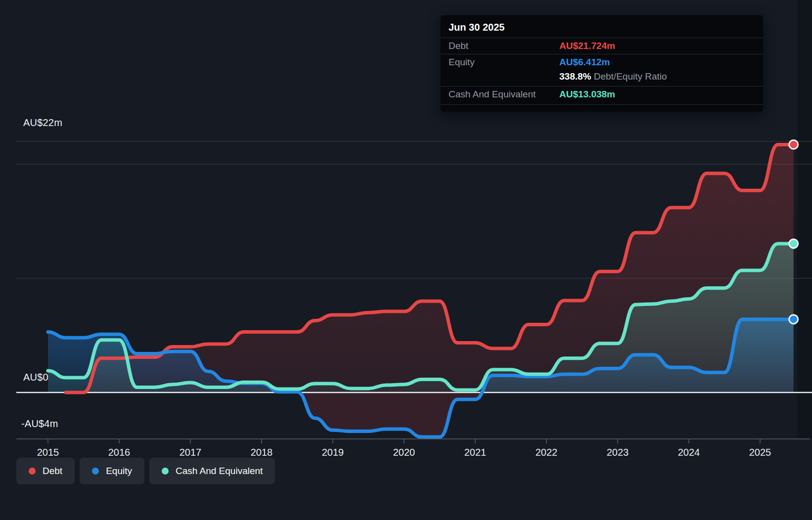  I want to click on x-tick-label-2024: 2024, so click(689, 453).